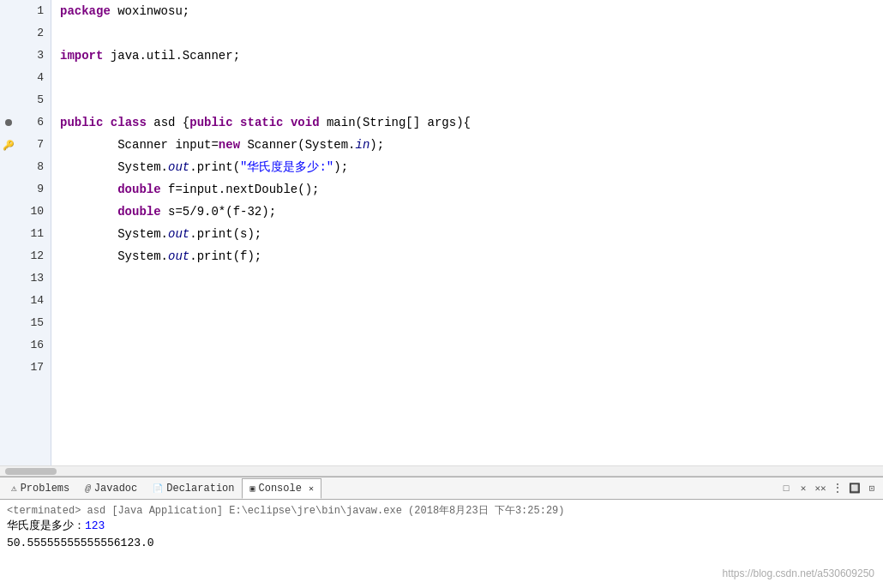 Image resolution: width=883 pixels, height=588 pixels. I want to click on action-btn-5: 🔲, so click(855, 489).